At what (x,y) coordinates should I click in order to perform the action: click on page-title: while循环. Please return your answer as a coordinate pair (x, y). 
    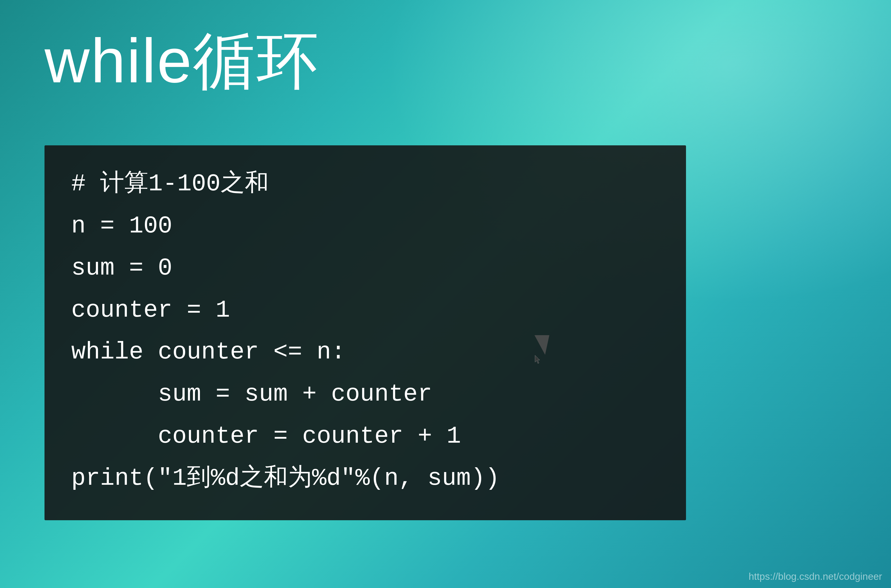
    Looking at the image, I should click on (182, 61).